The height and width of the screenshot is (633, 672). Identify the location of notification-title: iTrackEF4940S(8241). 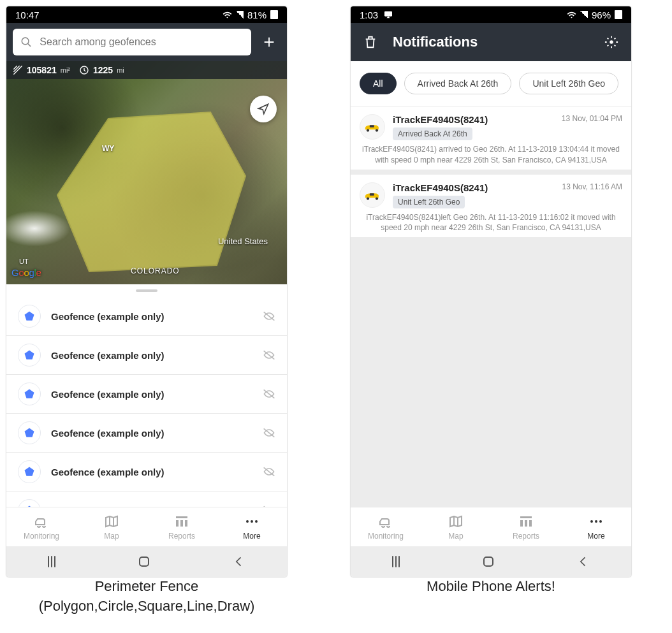
(440, 120).